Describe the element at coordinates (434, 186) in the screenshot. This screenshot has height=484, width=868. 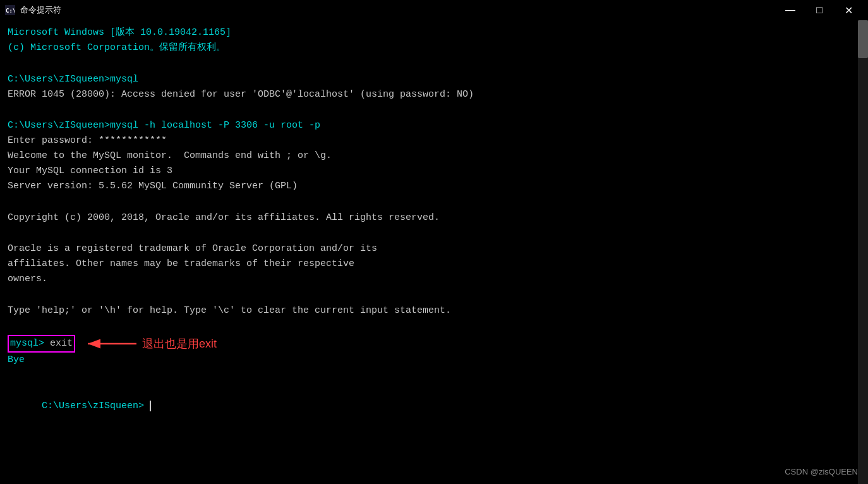
I see `server-ver-line: Server version: 5.5.62 MySQL Community S…` at that location.